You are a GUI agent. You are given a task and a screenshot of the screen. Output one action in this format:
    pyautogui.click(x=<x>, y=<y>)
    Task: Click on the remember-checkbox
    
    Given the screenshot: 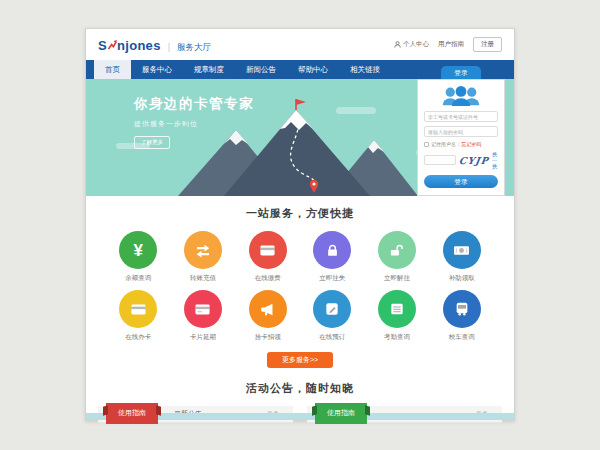 What is the action you would take?
    pyautogui.click(x=426, y=144)
    